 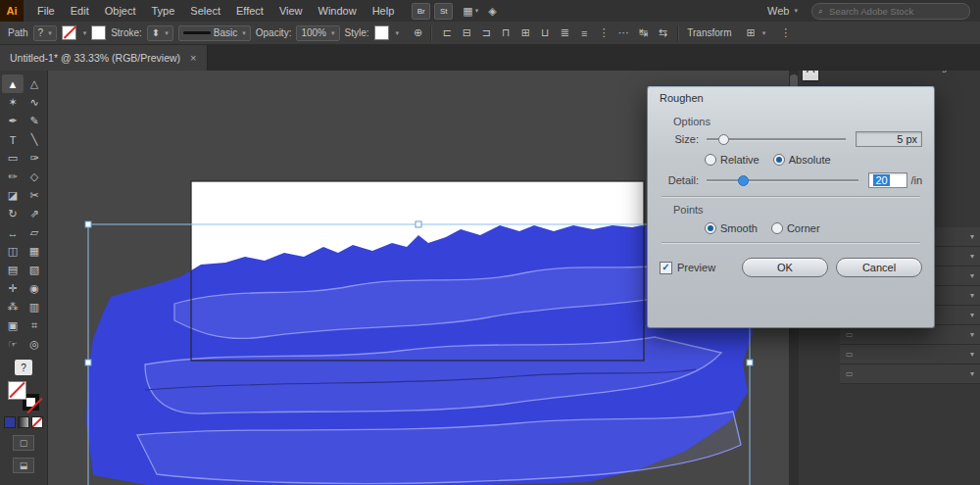 I want to click on detail-slider, so click(x=782, y=180).